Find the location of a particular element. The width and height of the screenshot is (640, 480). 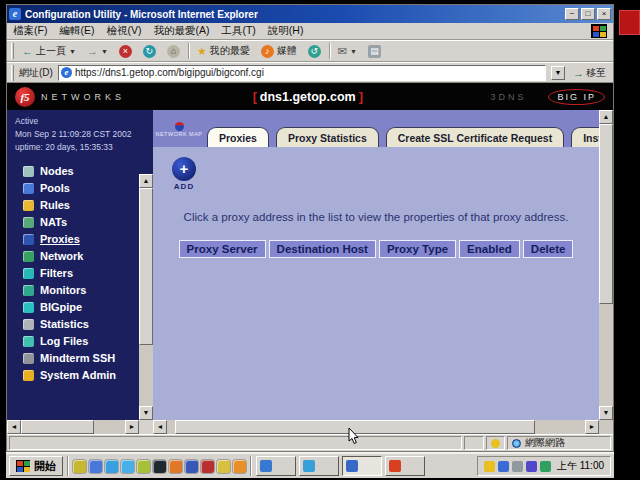

tab-install-ssl-certificate: Install SSL Certif is located at coordinates (585, 137).